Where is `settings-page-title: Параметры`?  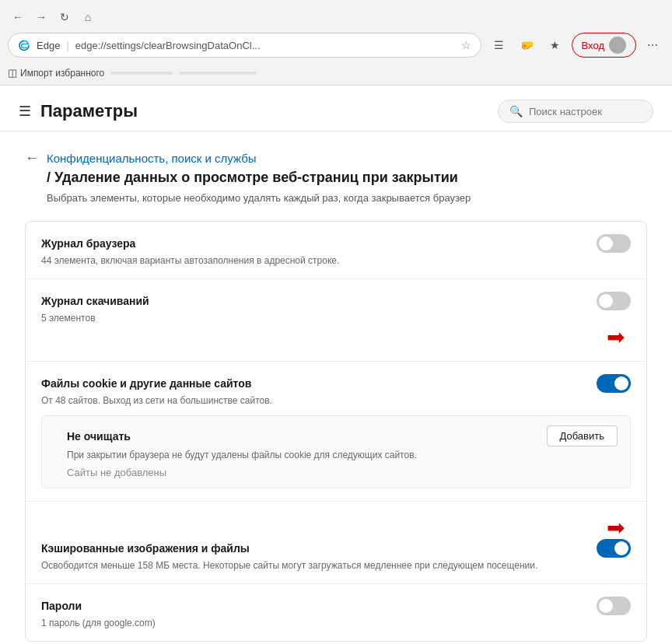 settings-page-title: Параметры is located at coordinates (89, 111).